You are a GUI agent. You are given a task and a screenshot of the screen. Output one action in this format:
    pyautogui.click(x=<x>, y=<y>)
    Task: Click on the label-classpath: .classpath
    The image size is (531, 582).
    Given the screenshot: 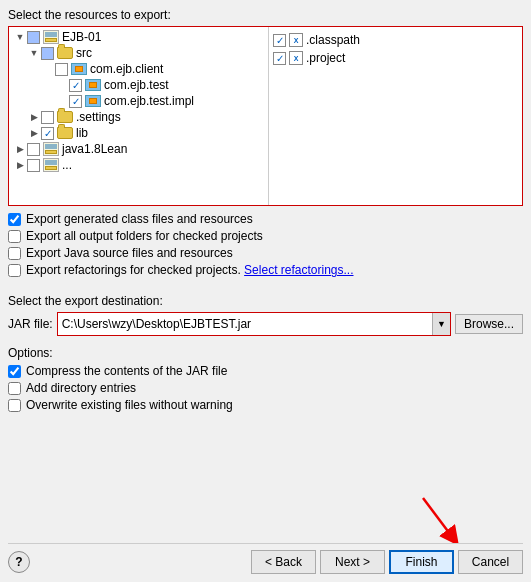 What is the action you would take?
    pyautogui.click(x=333, y=40)
    